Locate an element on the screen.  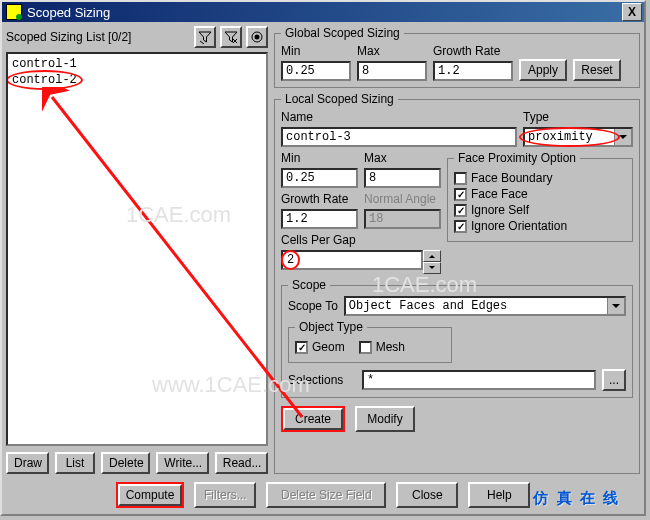
global-min-input is located at coordinates (316, 71).